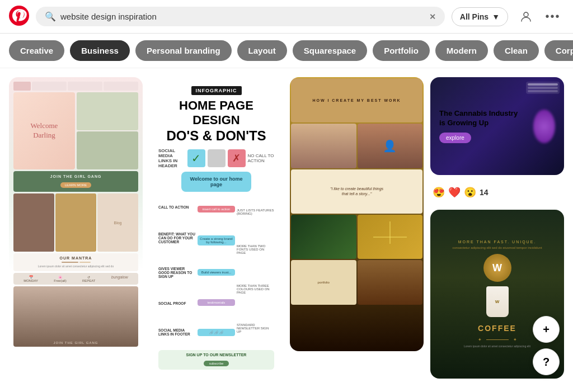  Describe the element at coordinates (177, 207) in the screenshot. I see `label-call-to-action: CALL TO ACTION` at that location.